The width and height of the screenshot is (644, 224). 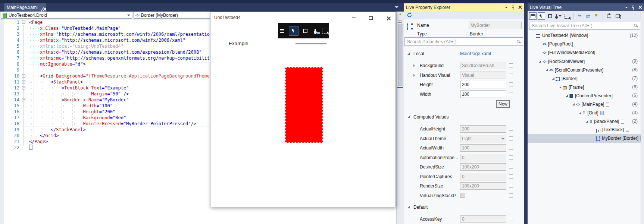 I want to click on lvt-search-input: Search Live Visual Tree (Alt+`), so click(x=585, y=26).